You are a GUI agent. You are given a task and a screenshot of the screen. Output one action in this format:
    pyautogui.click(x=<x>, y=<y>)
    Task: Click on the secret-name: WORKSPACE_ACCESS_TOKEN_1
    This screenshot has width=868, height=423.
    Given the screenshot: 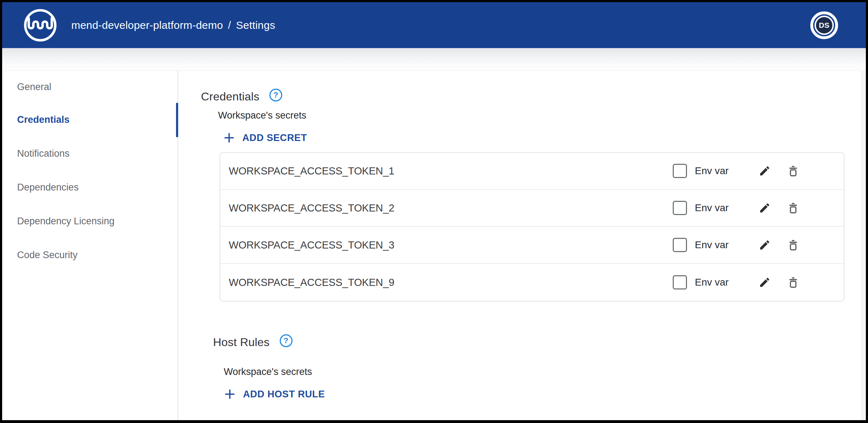 What is the action you would take?
    pyautogui.click(x=451, y=171)
    